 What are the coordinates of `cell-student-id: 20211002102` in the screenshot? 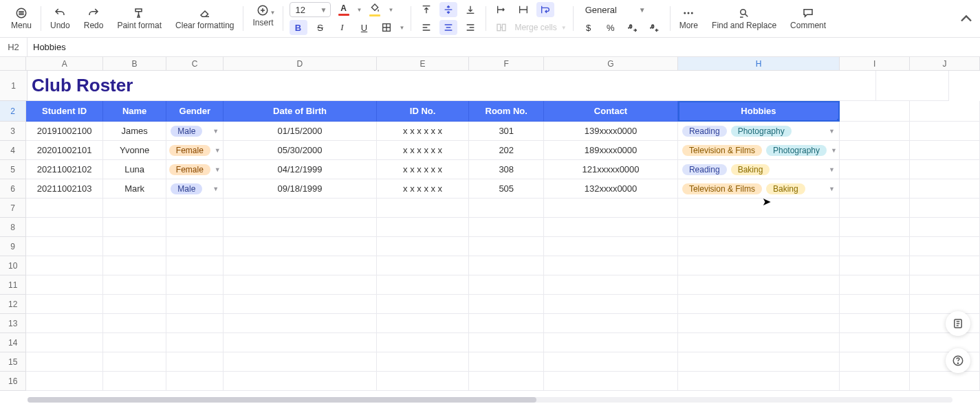 It's located at (65, 170).